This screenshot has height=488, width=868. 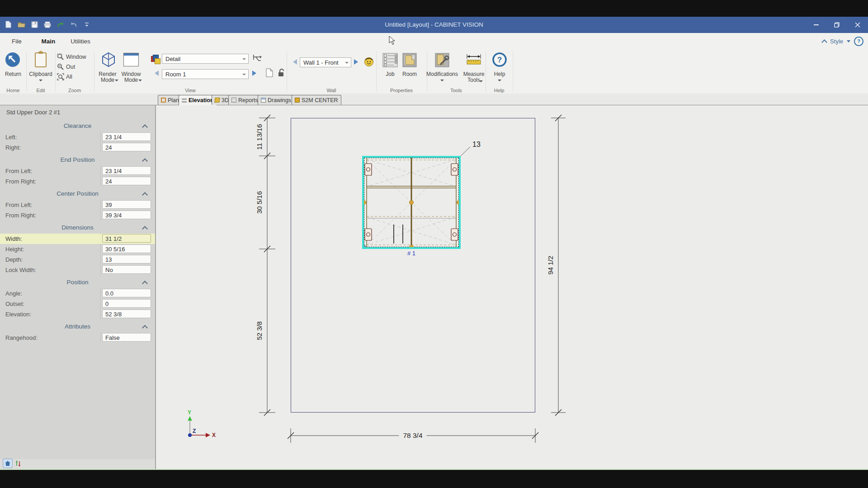 What do you see at coordinates (78, 249) in the screenshot?
I see `field-row: Height: 30 5/16` at bounding box center [78, 249].